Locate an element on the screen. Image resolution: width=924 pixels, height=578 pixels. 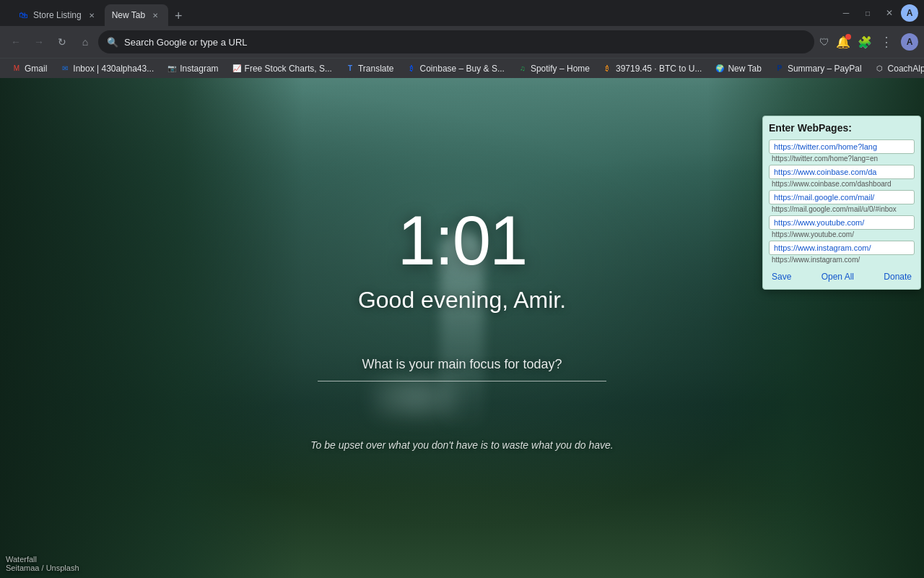
bookmark-github-label: CoachAlpha (Coach... is located at coordinates (906, 69).